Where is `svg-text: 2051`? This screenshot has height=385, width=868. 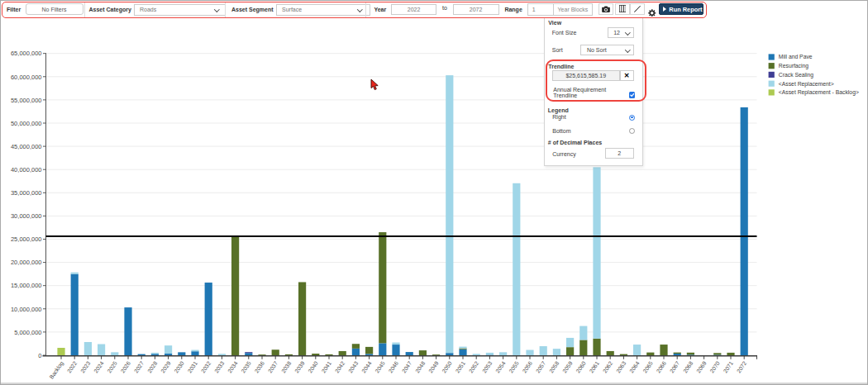 svg-text: 2051 is located at coordinates (461, 367).